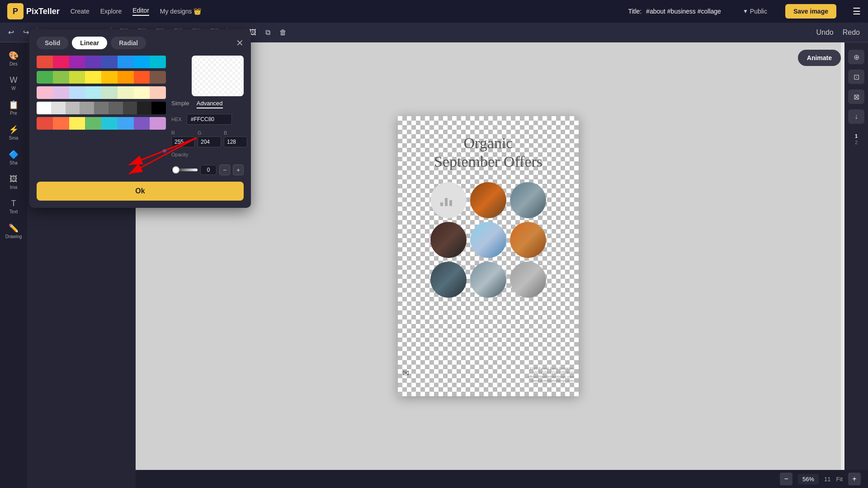  I want to click on swatch-p6, so click(126, 93).